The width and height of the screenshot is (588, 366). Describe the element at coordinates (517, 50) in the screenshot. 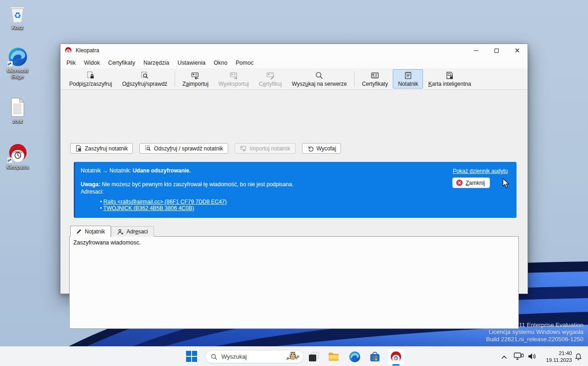

I see `close-button: ×` at that location.